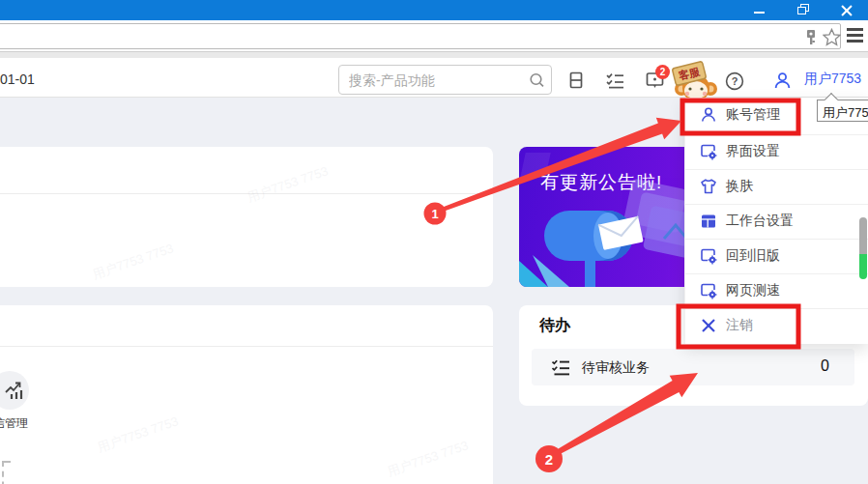 The width and height of the screenshot is (868, 484). I want to click on menu-item-logout: 注销, so click(777, 326).